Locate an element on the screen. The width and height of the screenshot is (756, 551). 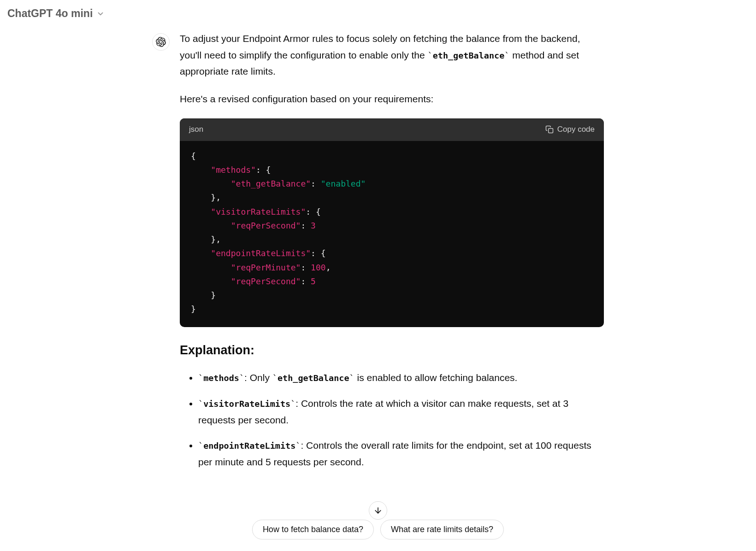
list-item: `endpointRateLimits`: Controls the overa… is located at coordinates (401, 453).